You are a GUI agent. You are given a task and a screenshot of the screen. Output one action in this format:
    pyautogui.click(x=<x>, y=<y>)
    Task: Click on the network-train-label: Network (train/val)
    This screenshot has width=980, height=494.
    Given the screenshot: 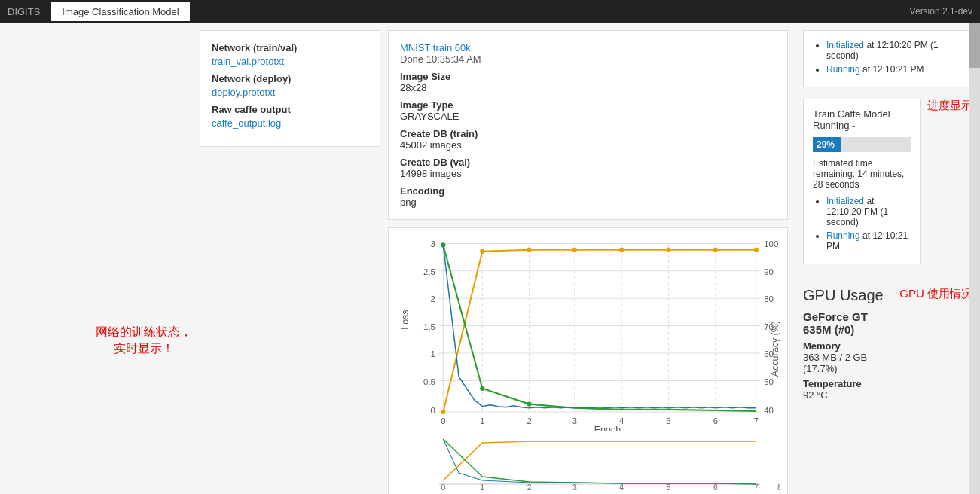 What is the action you would take?
    pyautogui.click(x=290, y=48)
    